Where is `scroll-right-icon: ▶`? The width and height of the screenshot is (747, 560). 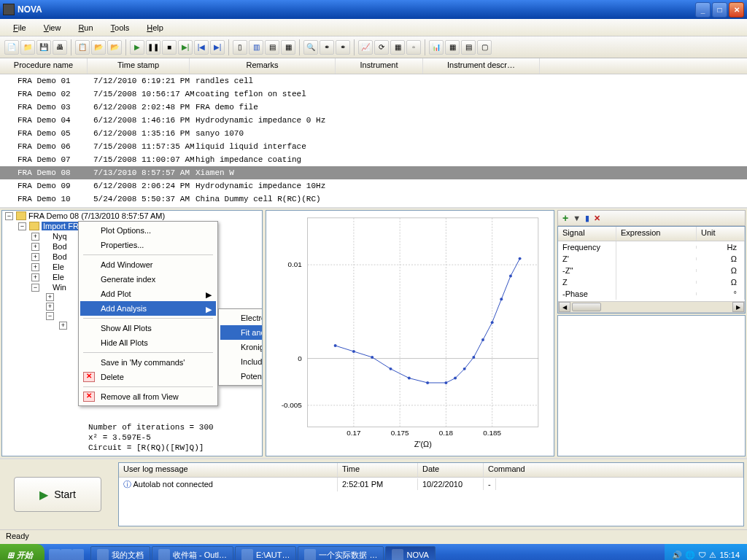 scroll-right-icon: ▶ is located at coordinates (738, 307).